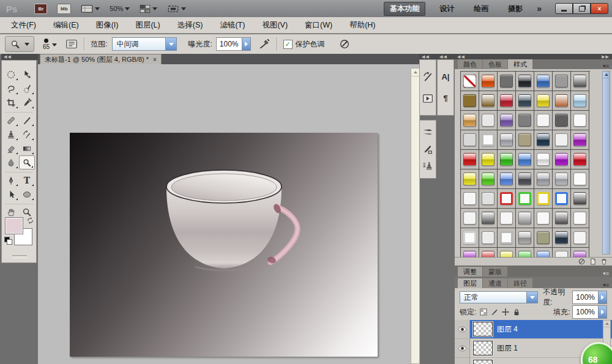 The width and height of the screenshot is (612, 364). Describe the element at coordinates (11, 163) in the screenshot. I see `blur-tool` at that location.